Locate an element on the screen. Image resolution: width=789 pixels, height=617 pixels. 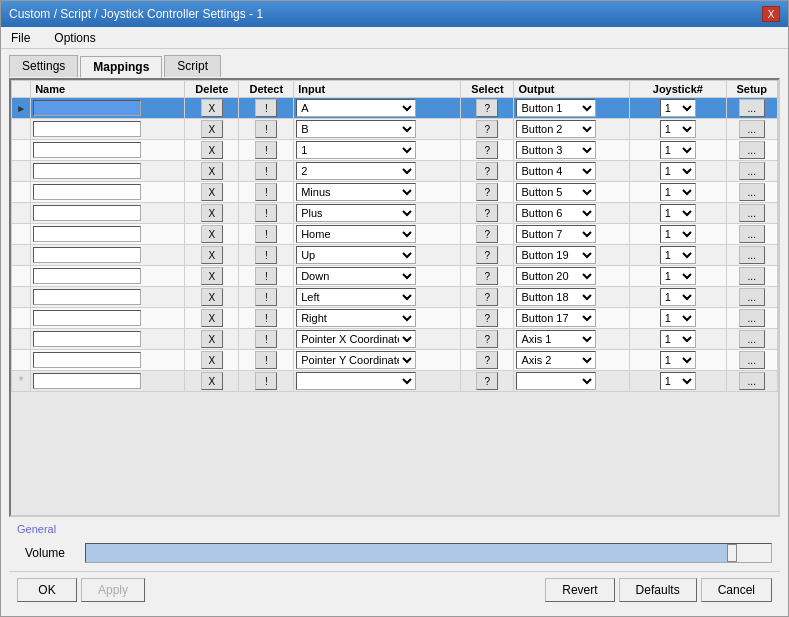
tab-settings: Settings is located at coordinates (44, 66).